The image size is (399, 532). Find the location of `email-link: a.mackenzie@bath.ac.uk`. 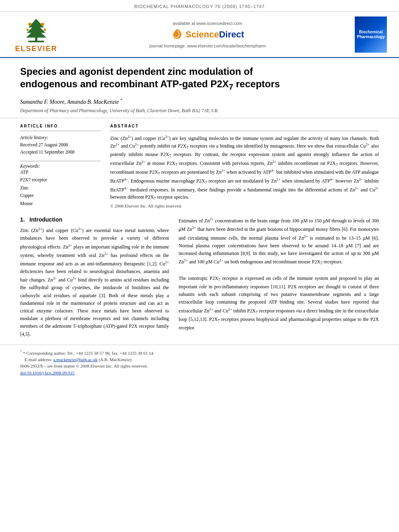

email-link: a.mackenzie@bath.ac.uk is located at coordinates (75, 359).